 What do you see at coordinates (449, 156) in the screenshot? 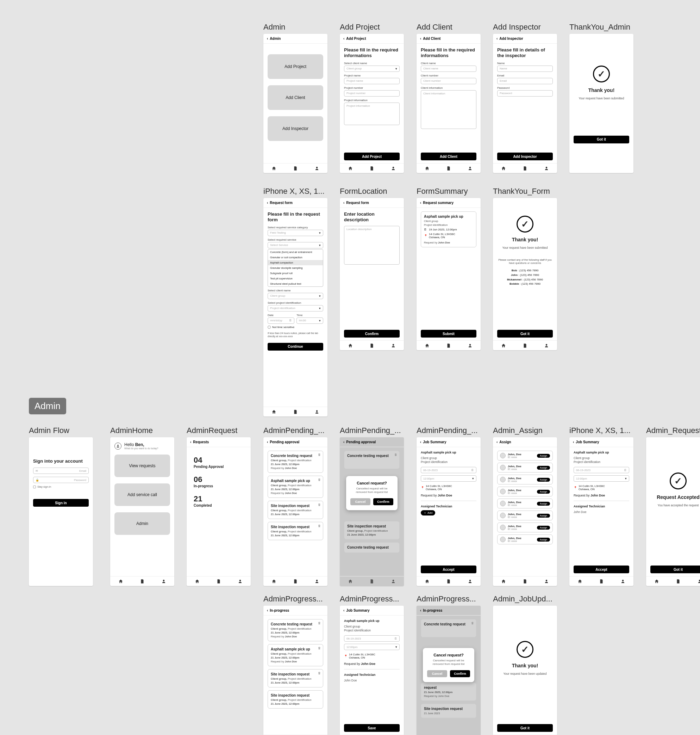
I see `add-client-submit-button: Add Client` at bounding box center [449, 156].